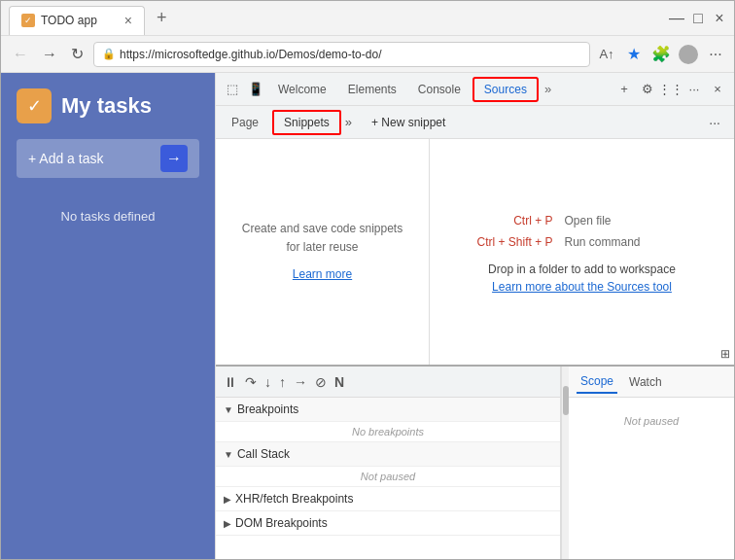 The image size is (735, 560). Describe the element at coordinates (581, 269) in the screenshot. I see `sources-drop-text: Drop in a folder to add to workspace` at that location.